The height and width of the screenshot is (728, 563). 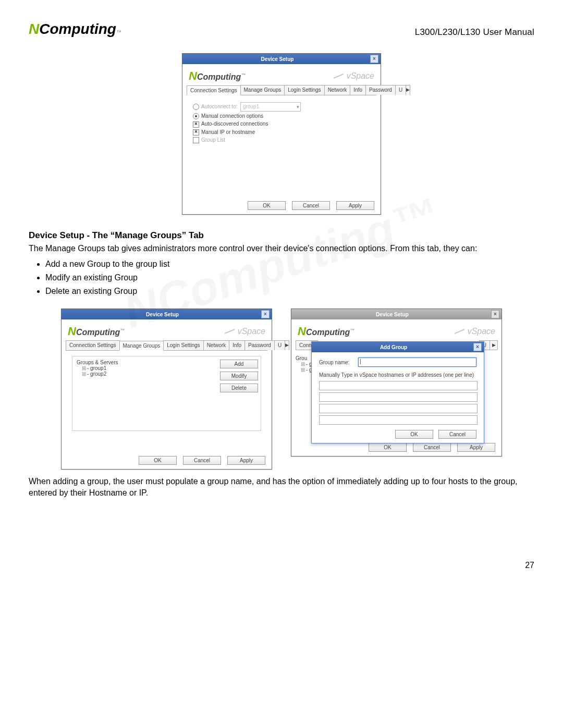 I want to click on logo-text: Computing, so click(x=78, y=29).